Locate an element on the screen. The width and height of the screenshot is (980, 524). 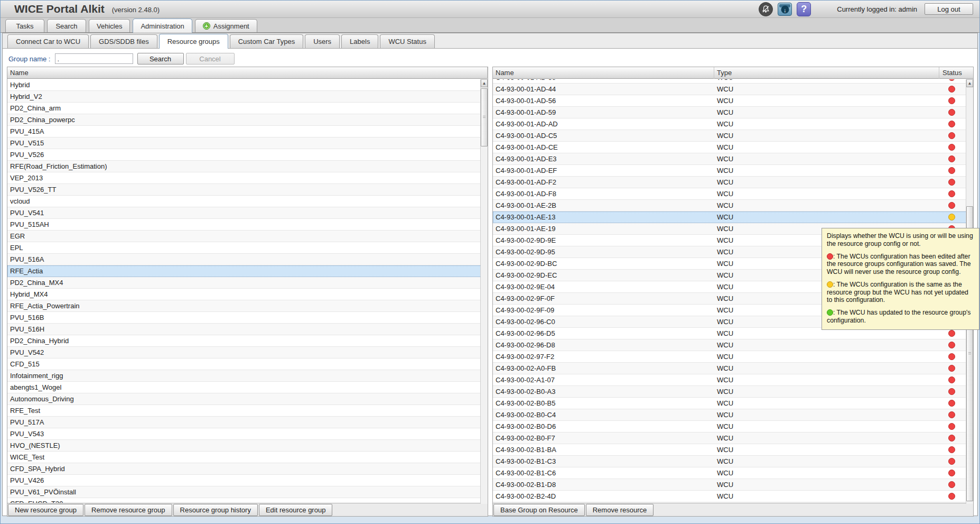
list-item: PVU_415A is located at coordinates (247, 132).